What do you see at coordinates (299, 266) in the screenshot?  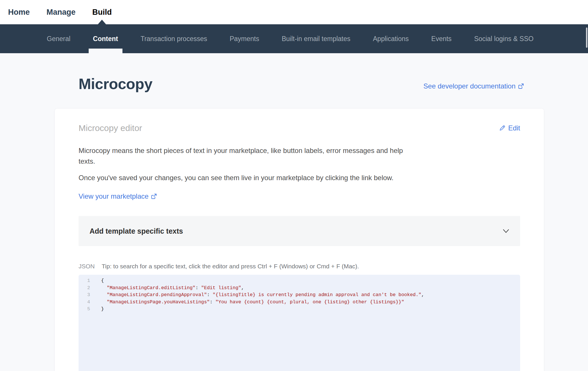 I see `editor-meta-row: JSON Tip: to search for a specific text,…` at bounding box center [299, 266].